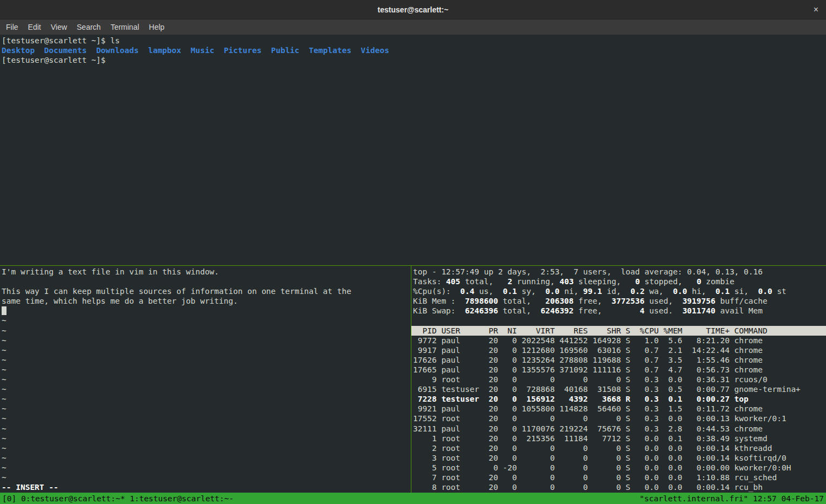 The height and width of the screenshot is (504, 826). Describe the element at coordinates (206, 272) in the screenshot. I see `vim-line: I'm writing a text file in vim in this w…` at that location.